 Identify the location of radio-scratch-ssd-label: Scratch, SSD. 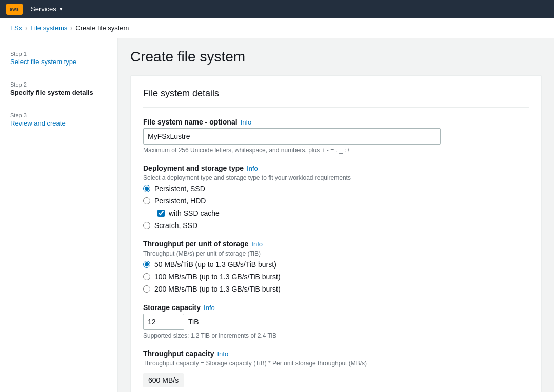
(176, 225).